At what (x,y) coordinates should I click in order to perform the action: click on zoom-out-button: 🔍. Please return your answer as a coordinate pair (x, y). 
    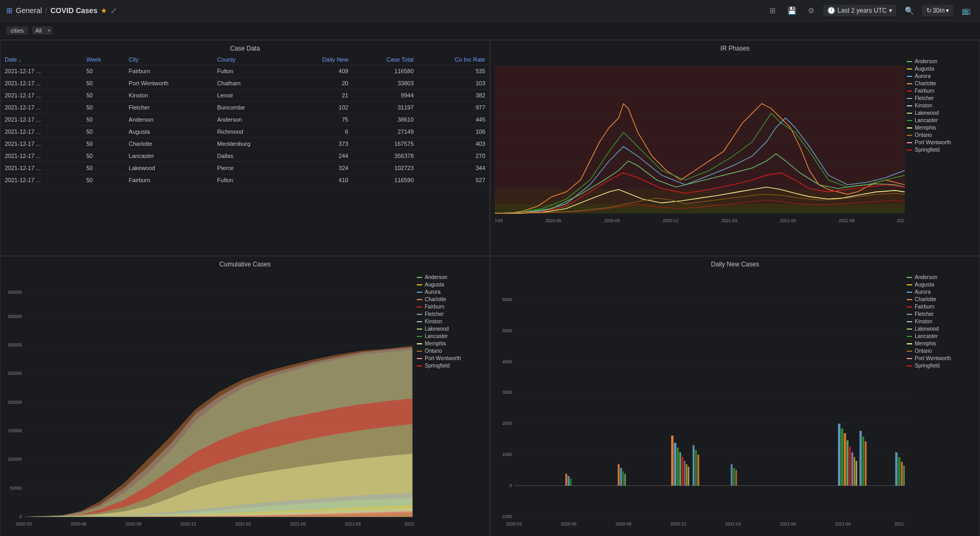
    Looking at the image, I should click on (909, 11).